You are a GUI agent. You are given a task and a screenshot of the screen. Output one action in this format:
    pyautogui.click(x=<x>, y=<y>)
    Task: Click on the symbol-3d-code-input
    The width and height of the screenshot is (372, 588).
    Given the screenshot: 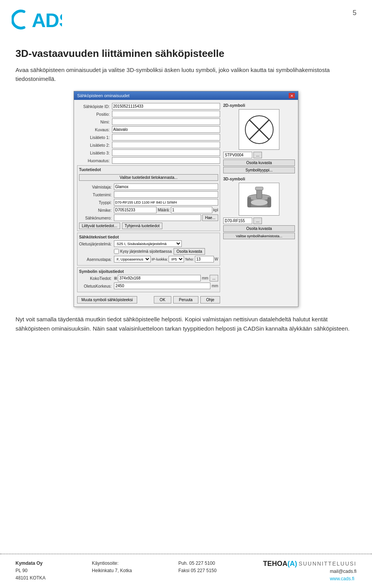 What is the action you would take?
    pyautogui.click(x=238, y=221)
    